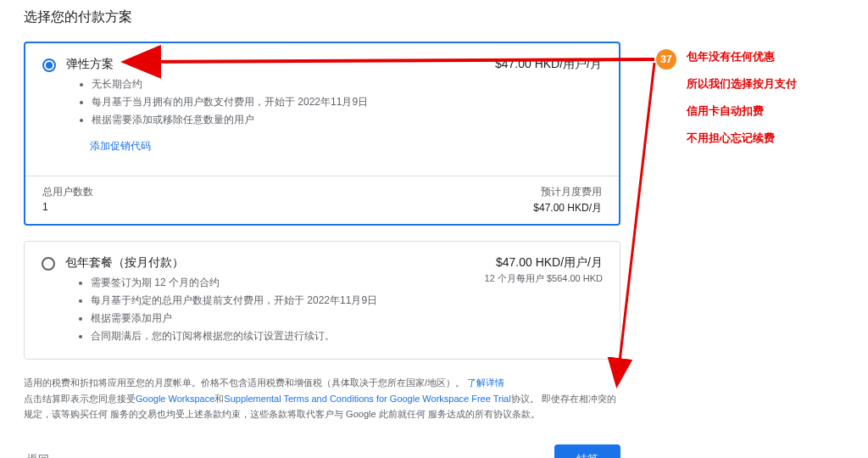 The image size is (868, 458). I want to click on learn-more-link: 了解详情, so click(486, 383).